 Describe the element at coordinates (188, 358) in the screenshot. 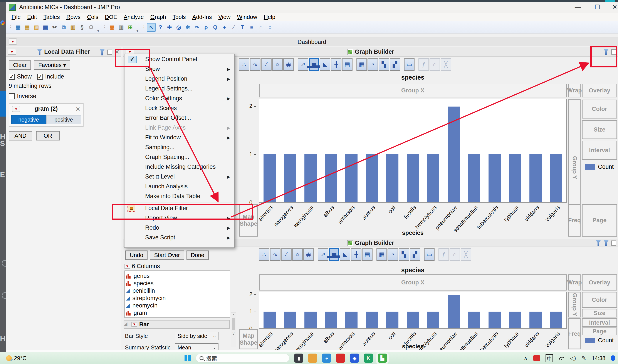

I see `start-button` at that location.